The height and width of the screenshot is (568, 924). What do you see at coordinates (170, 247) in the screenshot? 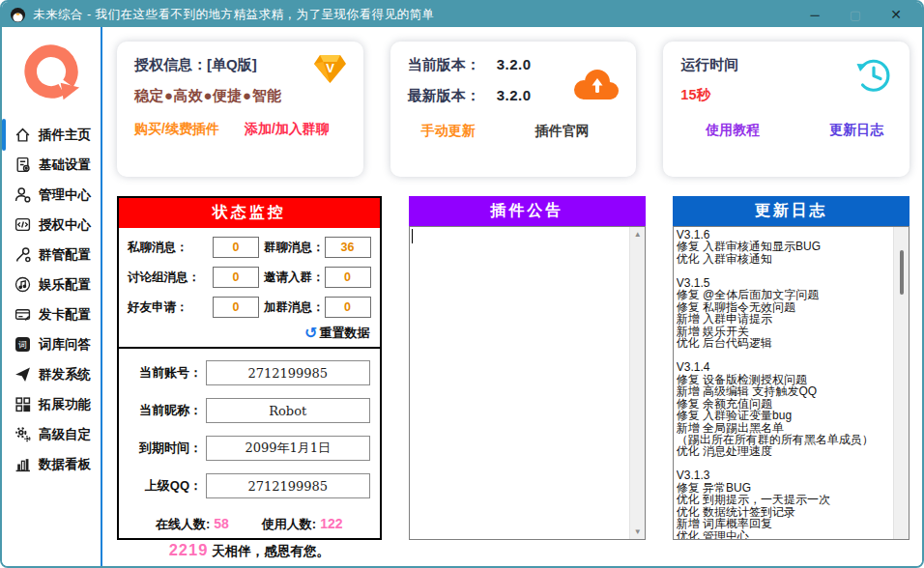
I see `counter-label: 私聊消息：` at bounding box center [170, 247].